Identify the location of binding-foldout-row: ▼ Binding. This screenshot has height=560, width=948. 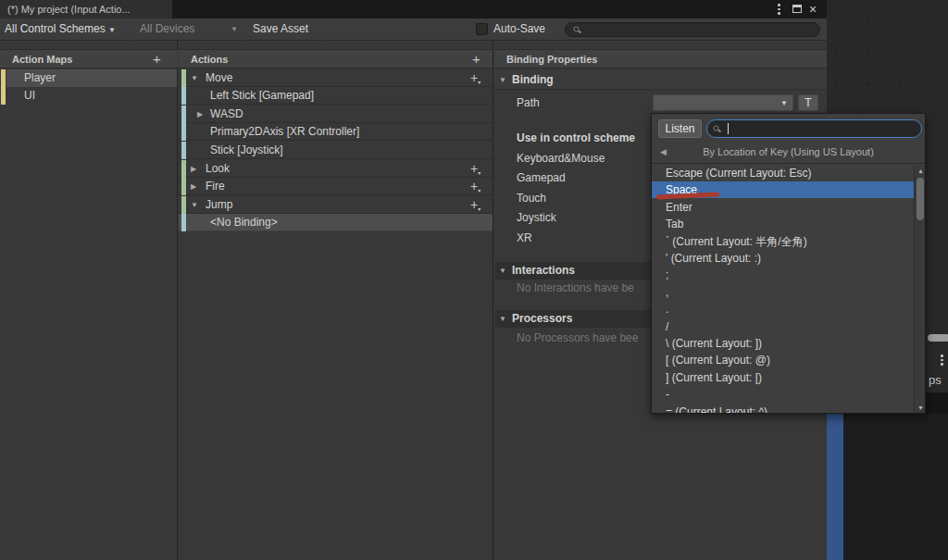
(661, 80).